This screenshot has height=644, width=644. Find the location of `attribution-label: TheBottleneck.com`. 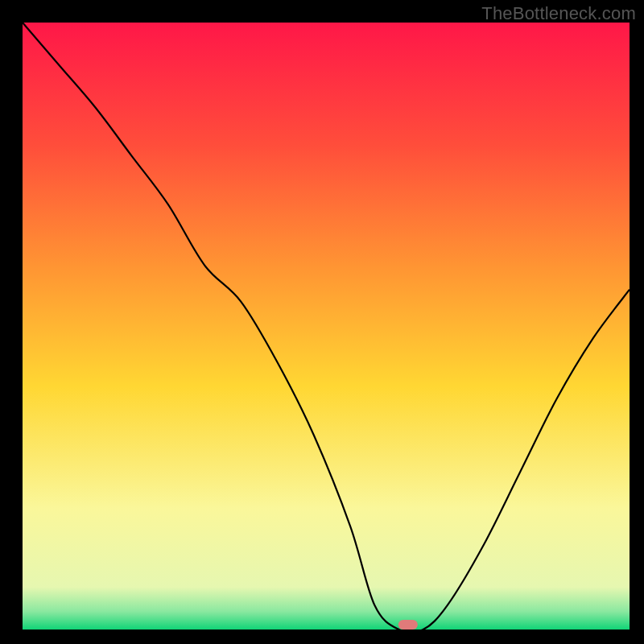

attribution-label: TheBottleneck.com is located at coordinates (559, 14).